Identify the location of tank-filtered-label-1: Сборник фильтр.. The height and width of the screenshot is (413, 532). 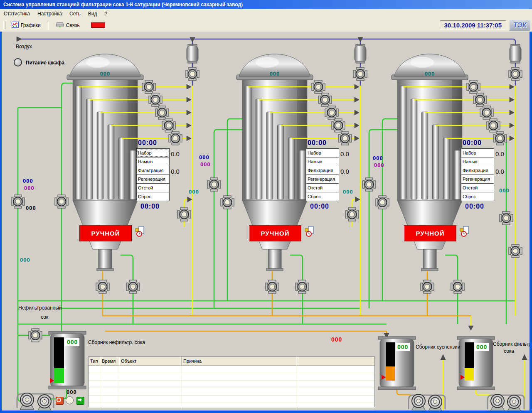
(512, 344).